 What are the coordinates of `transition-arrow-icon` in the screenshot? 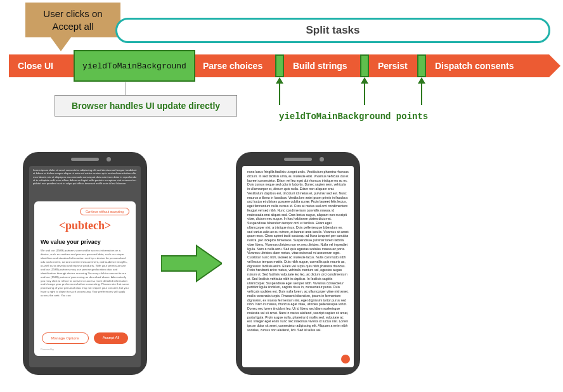 It's located at (191, 263).